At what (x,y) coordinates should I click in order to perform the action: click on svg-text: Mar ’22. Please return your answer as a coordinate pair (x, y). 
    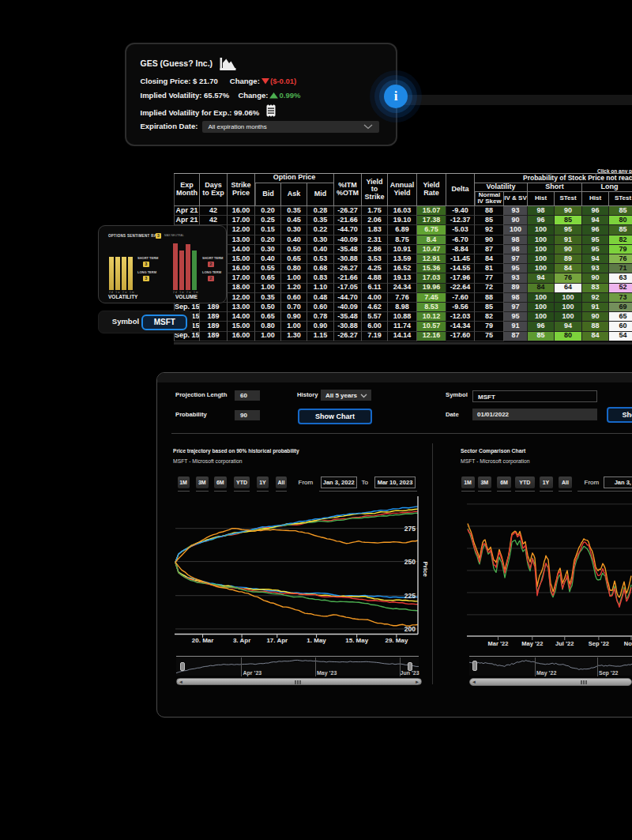
    Looking at the image, I should click on (498, 643).